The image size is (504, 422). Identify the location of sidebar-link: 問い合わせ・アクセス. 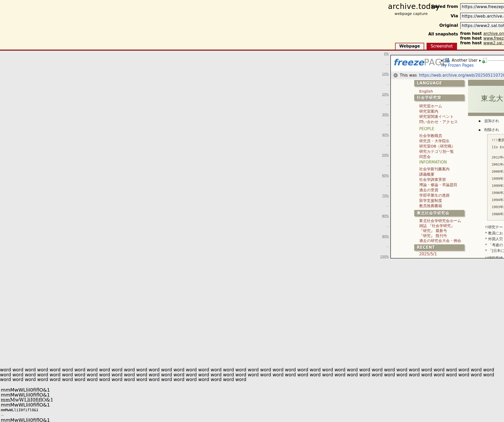
(439, 122).